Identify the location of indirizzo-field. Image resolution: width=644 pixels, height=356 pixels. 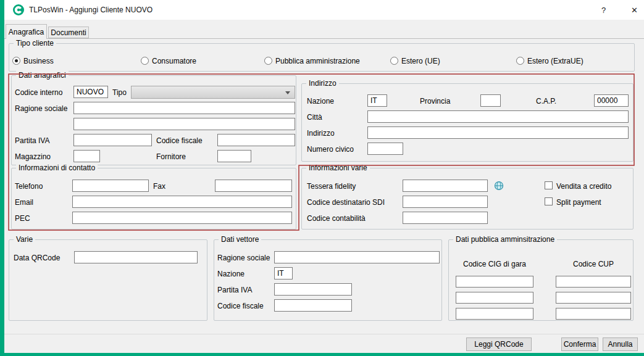
(498, 133).